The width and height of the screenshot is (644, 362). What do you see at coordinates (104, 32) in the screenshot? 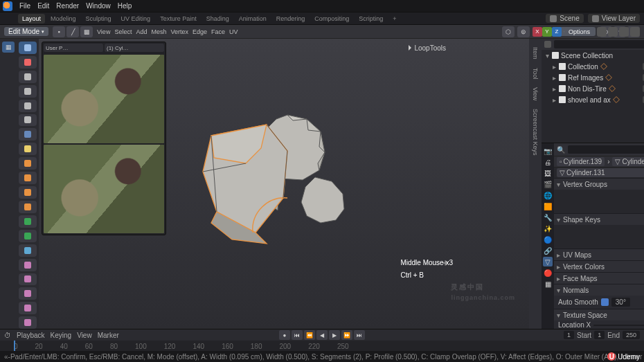
I see `menu-view: View` at bounding box center [104, 32].